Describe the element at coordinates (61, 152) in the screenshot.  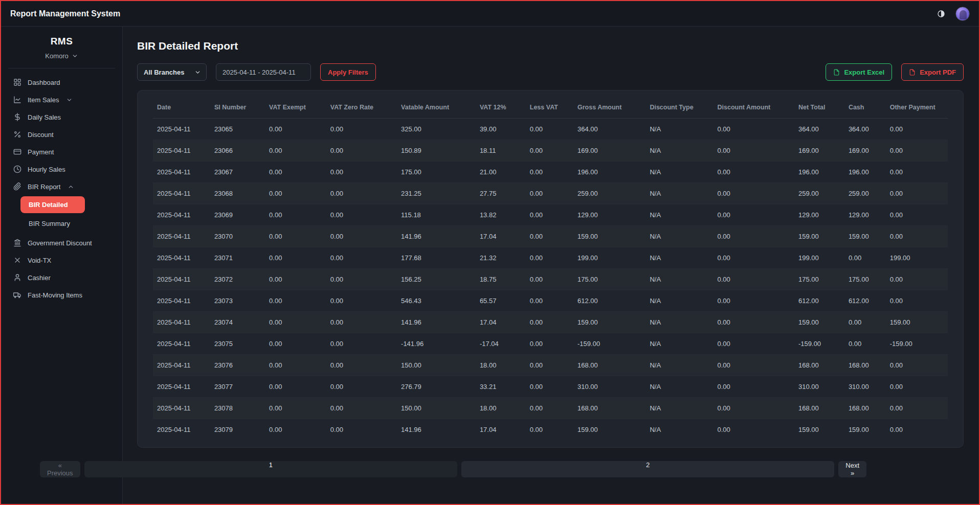
I see `sidebar-item-payment: Payment` at that location.